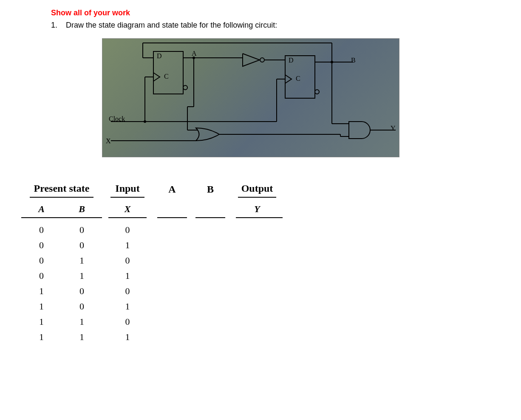  What do you see at coordinates (207, 134) in the screenshot?
I see `or-gate` at bounding box center [207, 134].